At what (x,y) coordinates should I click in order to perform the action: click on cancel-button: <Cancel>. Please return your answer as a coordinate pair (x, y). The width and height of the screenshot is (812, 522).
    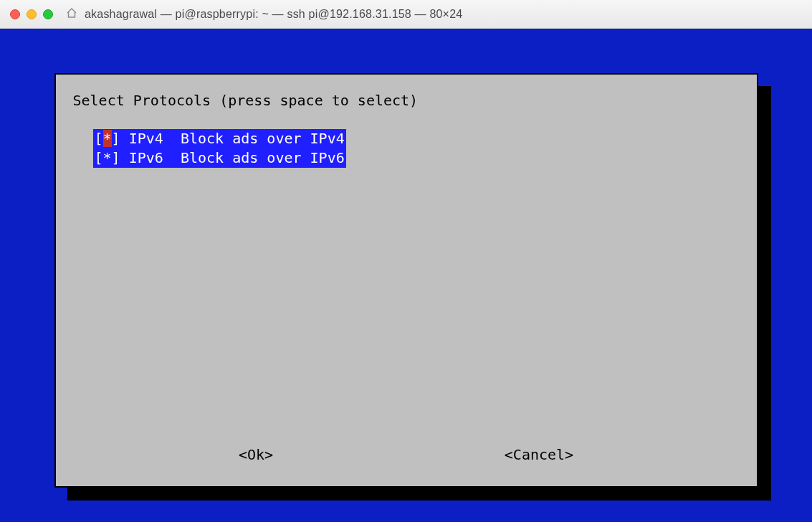
    Looking at the image, I should click on (539, 455).